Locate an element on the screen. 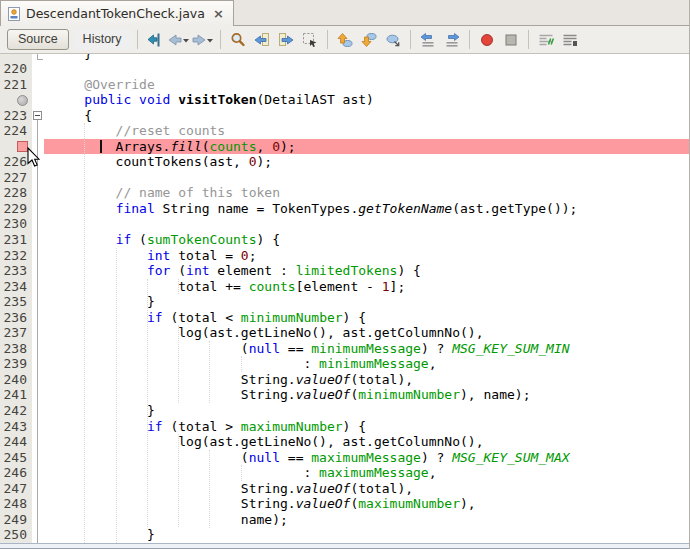 This screenshot has height=549, width=690. code-text: total += counts[element - 1]; is located at coordinates (366, 287).